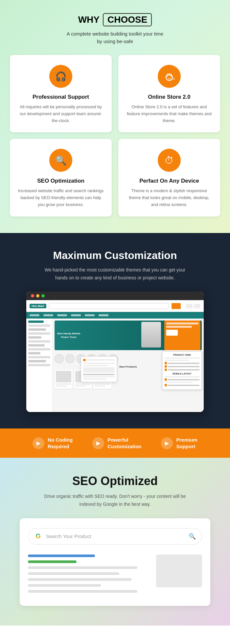 The image size is (230, 644). What do you see at coordinates (187, 443) in the screenshot?
I see `premium-support-text: PremiumSupport` at bounding box center [187, 443].